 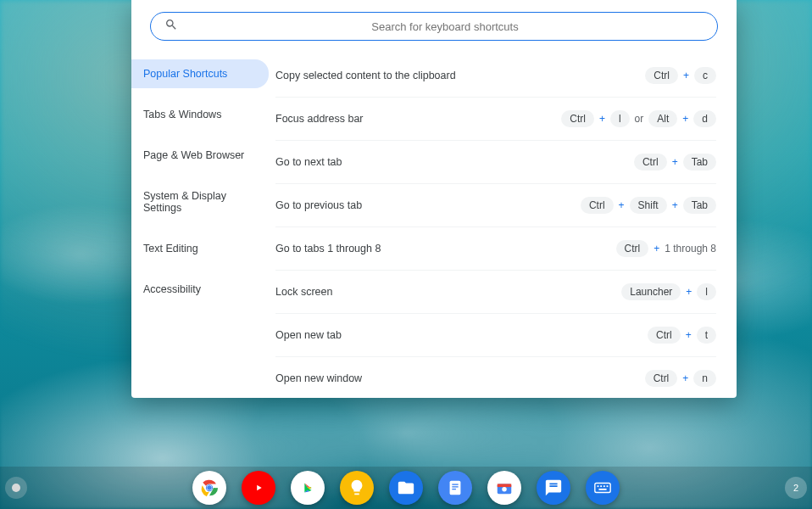 I want to click on app-webstore-icon, so click(x=504, y=488).